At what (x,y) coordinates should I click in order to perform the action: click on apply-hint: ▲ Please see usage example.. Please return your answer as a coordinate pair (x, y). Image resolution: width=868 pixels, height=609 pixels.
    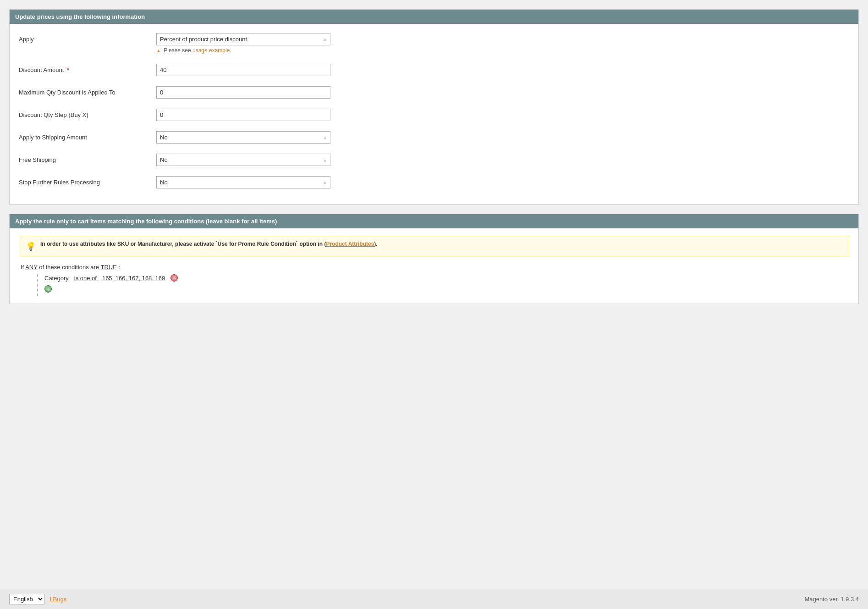
    Looking at the image, I should click on (243, 50).